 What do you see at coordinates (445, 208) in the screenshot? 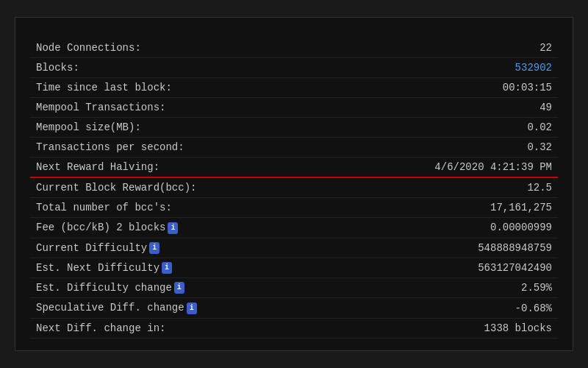
I see `value-total-number-bccs: 17,161,275` at bounding box center [445, 208].